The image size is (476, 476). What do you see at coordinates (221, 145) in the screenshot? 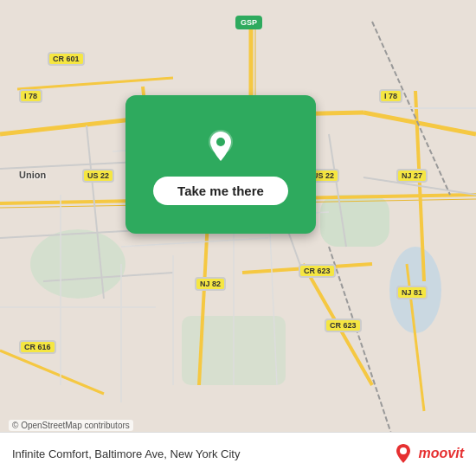
I see `location-pin-icon` at bounding box center [221, 145].